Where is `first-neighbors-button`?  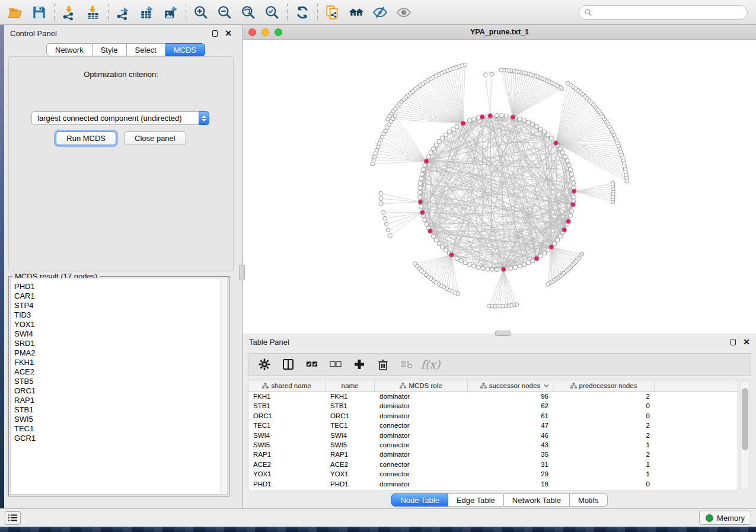
first-neighbors-button is located at coordinates (356, 12).